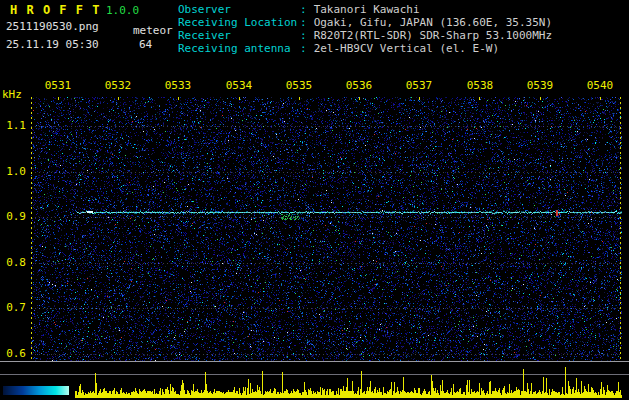 This screenshot has height=400, width=629. What do you see at coordinates (15, 172) in the screenshot?
I see `freq-tick-label: 1.0` at bounding box center [15, 172].